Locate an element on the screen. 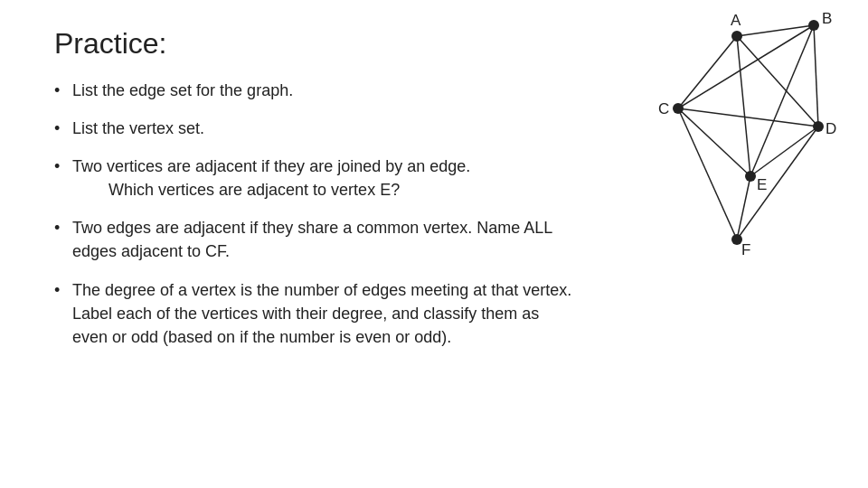 Image resolution: width=868 pixels, height=488 pixels. vertex-E is located at coordinates (750, 176).